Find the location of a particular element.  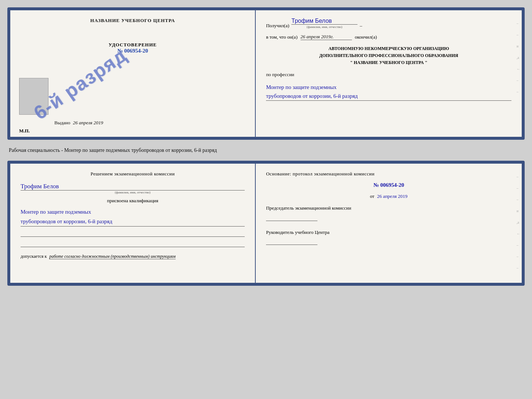

poluchil-name: Трофим Белов is located at coordinates (324, 21).